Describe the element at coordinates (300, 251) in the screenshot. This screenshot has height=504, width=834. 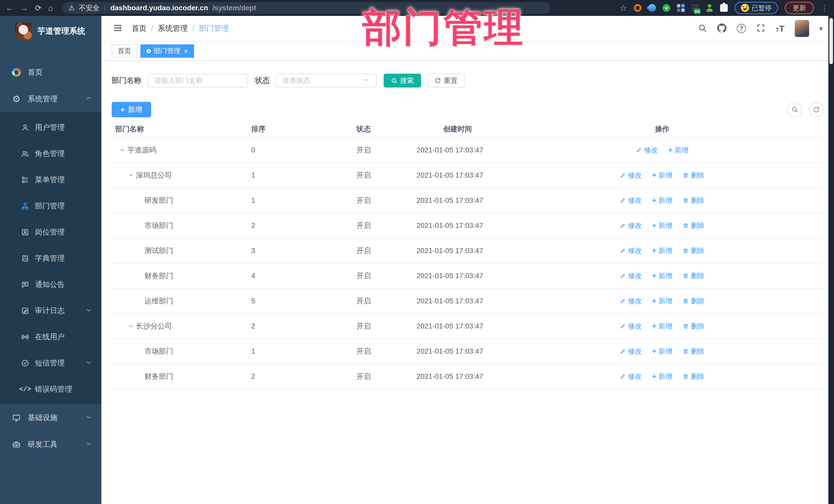
I see `sort-cell: 3` at that location.